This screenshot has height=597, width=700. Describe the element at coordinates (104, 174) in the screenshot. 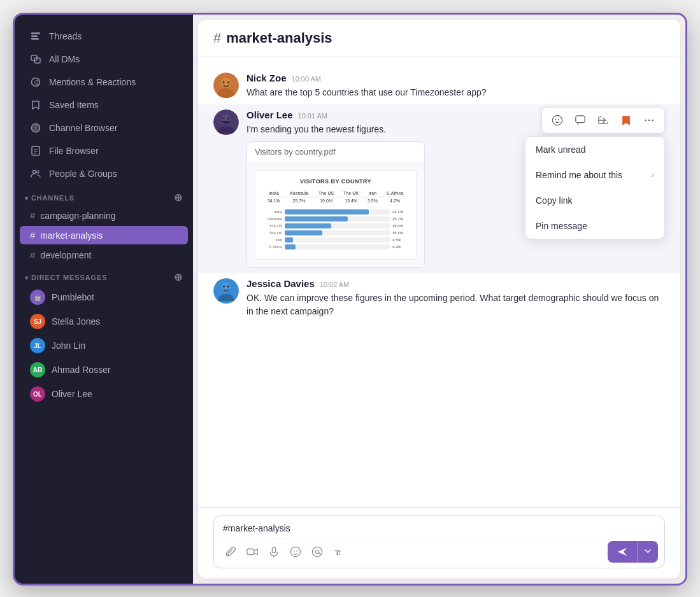

I see `sidebar-item-people-groups: People & Groups` at that location.